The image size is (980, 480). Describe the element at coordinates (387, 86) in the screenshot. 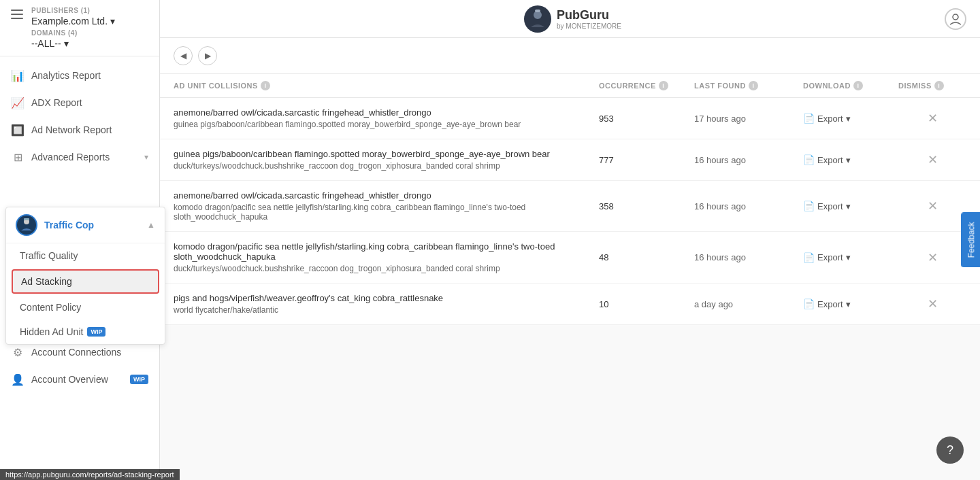

I see `col-ad-unit-collisions: AD UNIT COLLISIONS i` at that location.